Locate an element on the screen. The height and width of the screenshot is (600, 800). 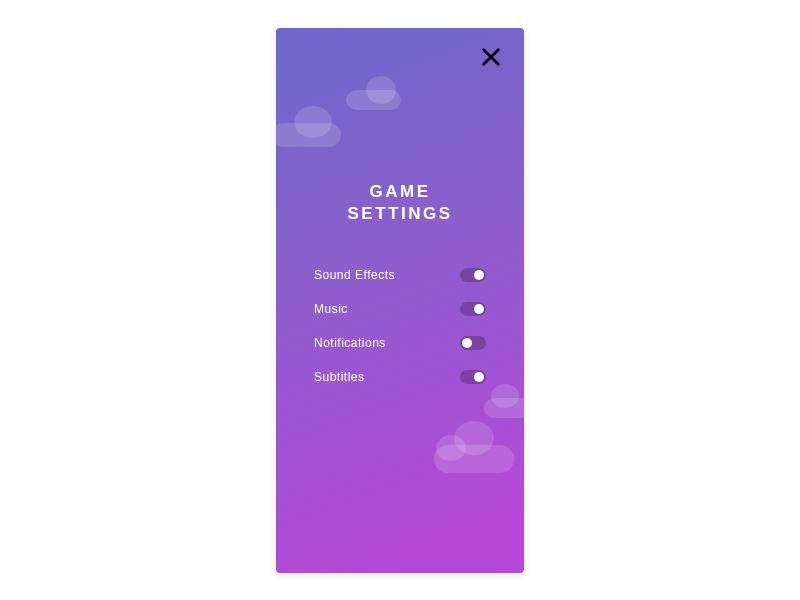
setting-row-music: Music is located at coordinates (400, 309).